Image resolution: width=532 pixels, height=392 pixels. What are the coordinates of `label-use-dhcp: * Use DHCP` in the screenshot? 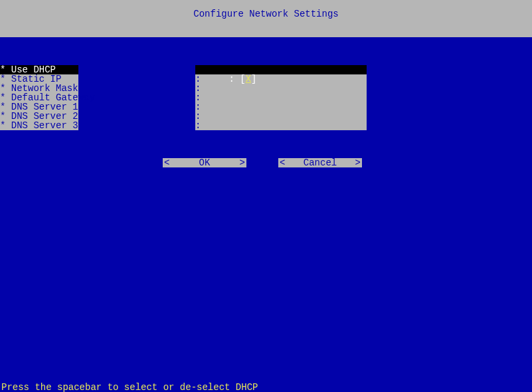 It's located at (39, 70).